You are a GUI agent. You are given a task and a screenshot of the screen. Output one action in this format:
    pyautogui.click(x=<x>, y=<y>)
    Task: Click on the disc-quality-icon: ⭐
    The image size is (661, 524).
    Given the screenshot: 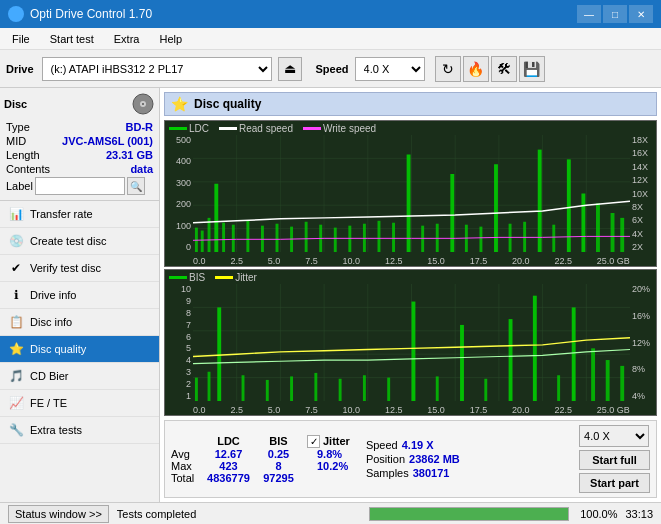 What is the action you would take?
    pyautogui.click(x=16, y=349)
    